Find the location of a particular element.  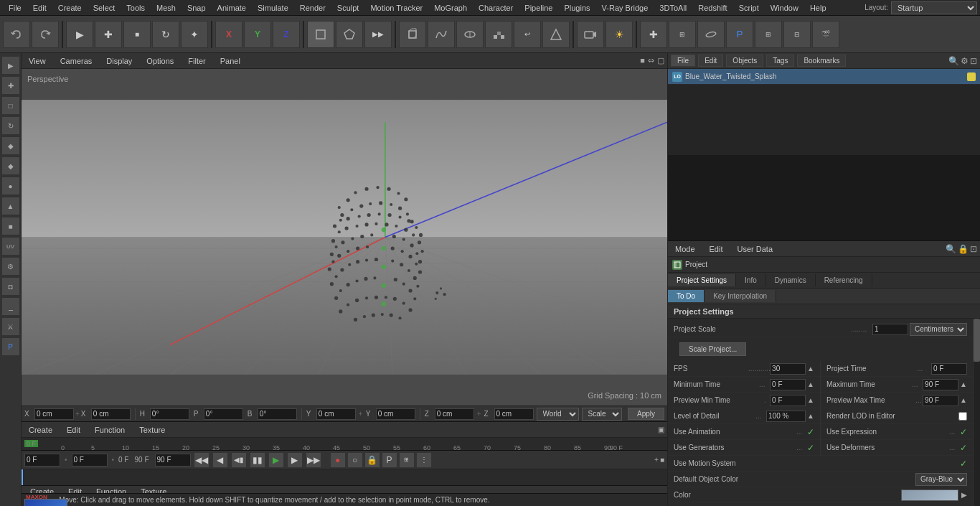

scale-select: Scale is located at coordinates (602, 414).